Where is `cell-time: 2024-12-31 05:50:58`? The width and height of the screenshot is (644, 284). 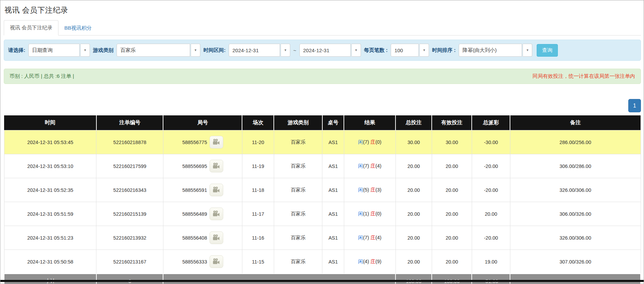
cell-time: 2024-12-31 05:50:58 is located at coordinates (50, 262).